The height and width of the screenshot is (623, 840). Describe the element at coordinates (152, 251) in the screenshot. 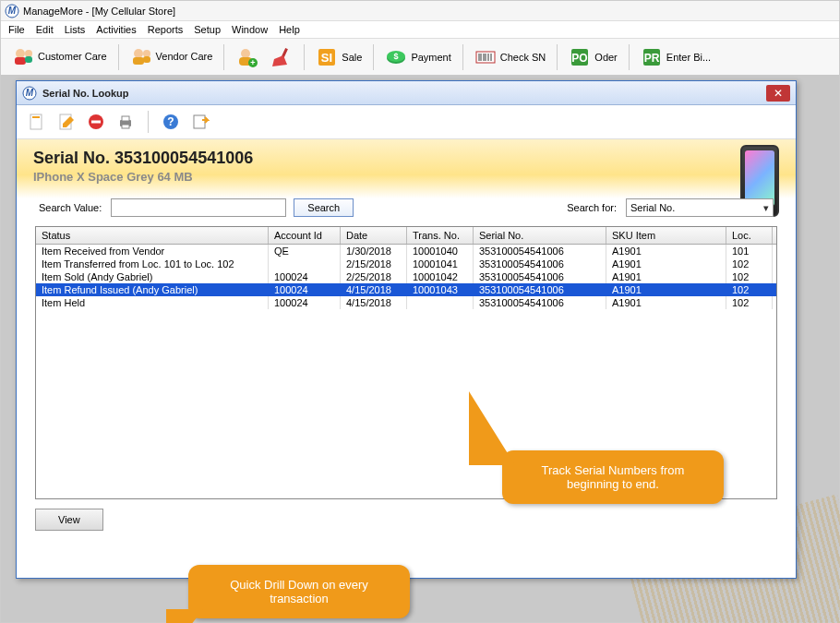

I see `cell: Item Received from Vendor` at that location.